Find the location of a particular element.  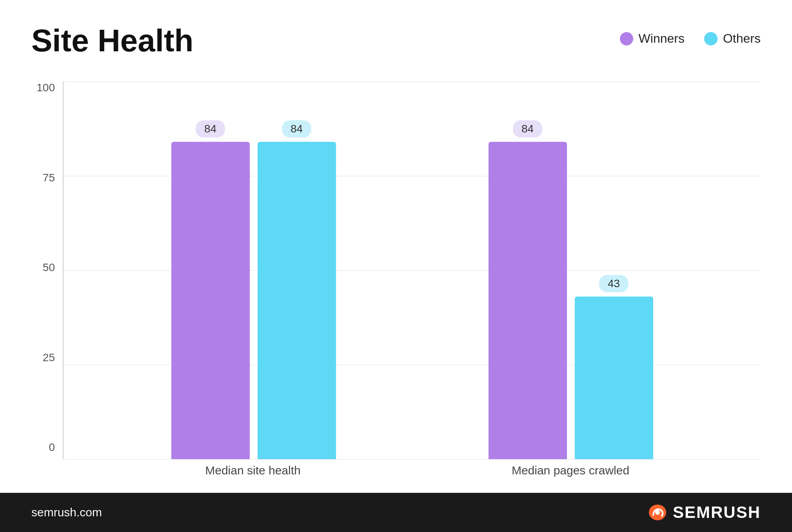

y-label-100: 100 is located at coordinates (47, 88).